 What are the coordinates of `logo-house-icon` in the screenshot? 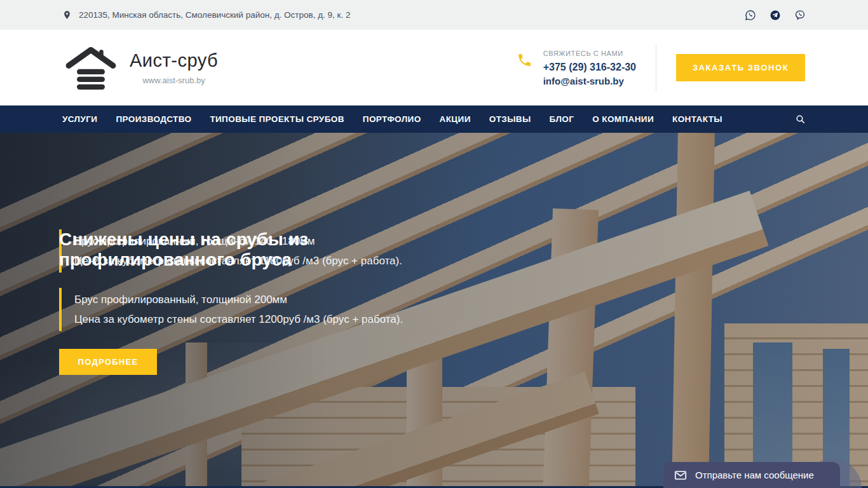 It's located at (91, 68).